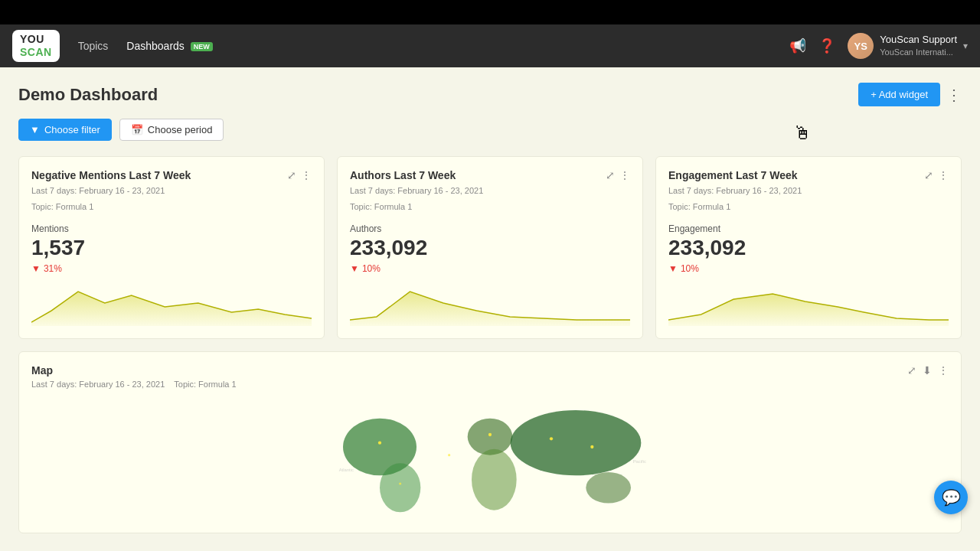  I want to click on filter-icon: ▼, so click(35, 130).